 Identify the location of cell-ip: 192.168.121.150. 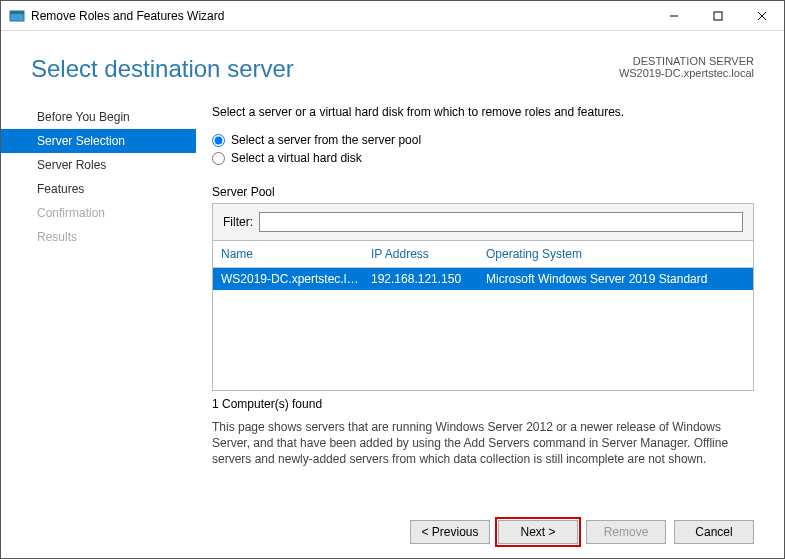
(428, 279).